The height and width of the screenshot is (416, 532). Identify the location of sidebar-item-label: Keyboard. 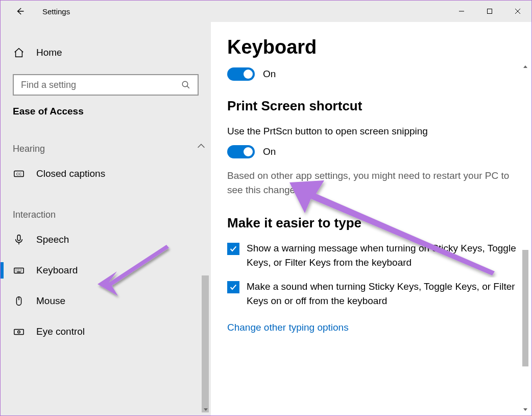
(57, 270).